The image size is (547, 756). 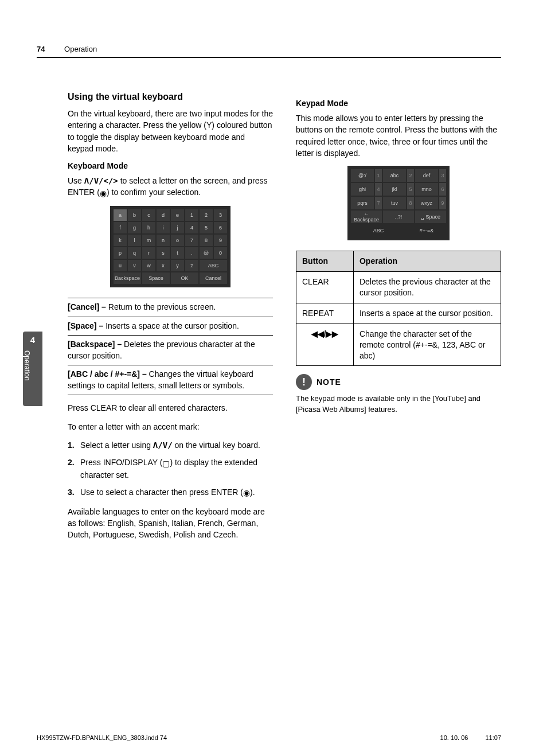 What do you see at coordinates (325, 288) in the screenshot?
I see `table-cell-button: CLEAR` at bounding box center [325, 288].